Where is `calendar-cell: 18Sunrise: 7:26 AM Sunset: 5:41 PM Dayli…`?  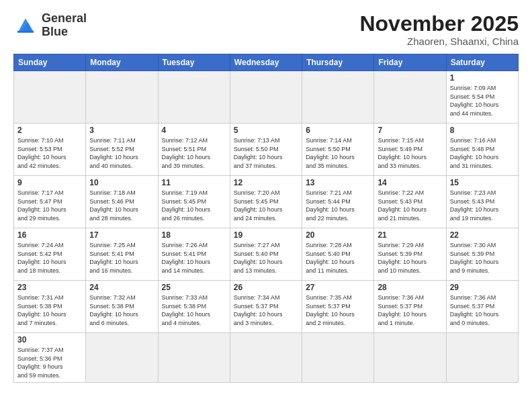
calendar-cell: 18Sunrise: 7:26 AM Sunset: 5:41 PM Dayli… is located at coordinates (193, 255).